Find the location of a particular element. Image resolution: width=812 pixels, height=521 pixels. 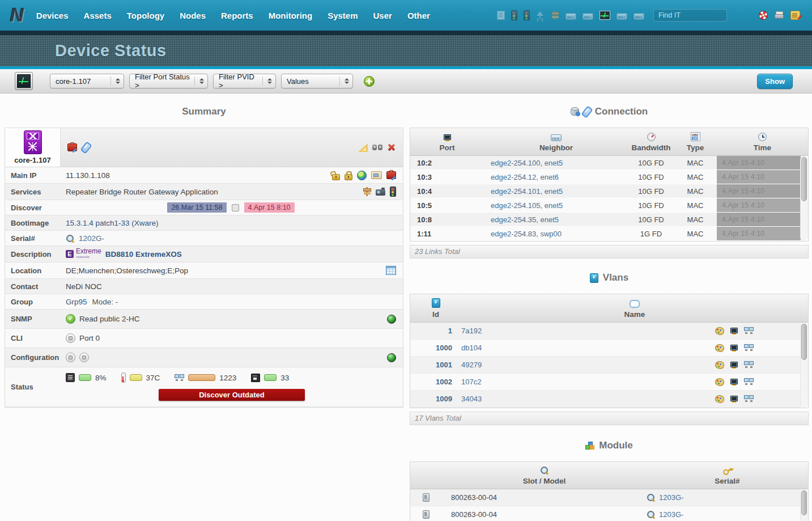

nedi-logo is located at coordinates (16, 15).